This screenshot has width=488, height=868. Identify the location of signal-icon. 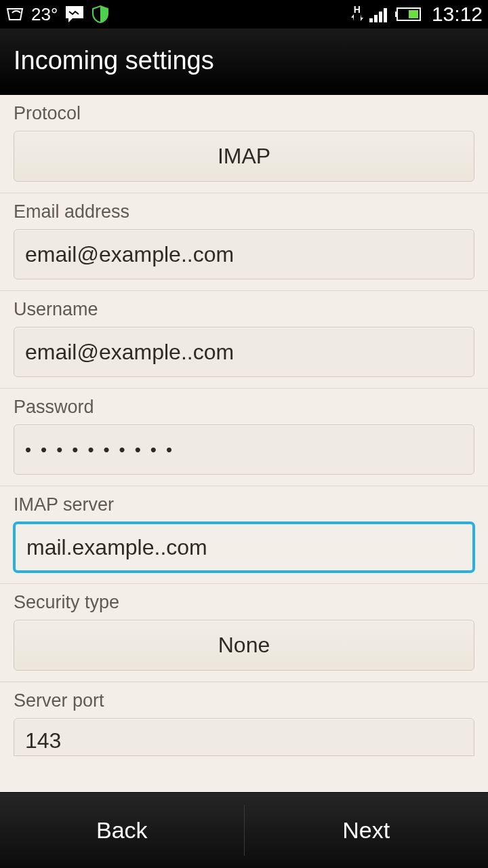
(380, 14).